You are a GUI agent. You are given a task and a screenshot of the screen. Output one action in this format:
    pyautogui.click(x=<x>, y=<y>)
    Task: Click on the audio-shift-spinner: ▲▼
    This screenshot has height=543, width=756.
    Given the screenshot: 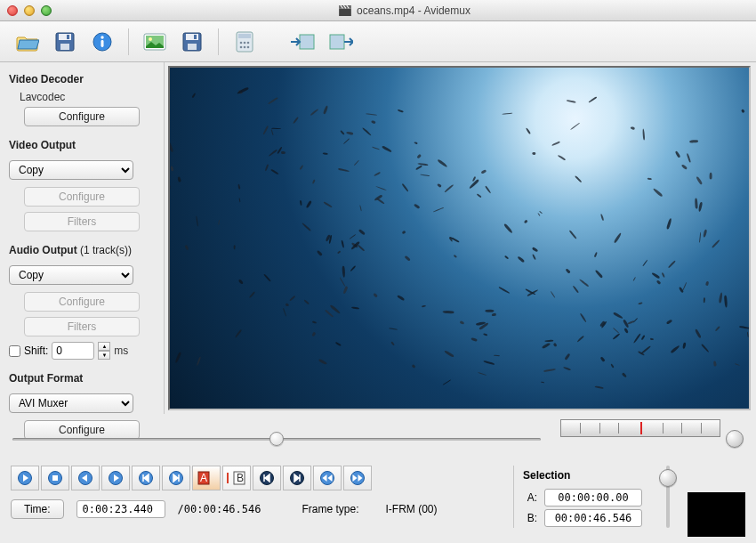 What is the action you would take?
    pyautogui.click(x=104, y=351)
    